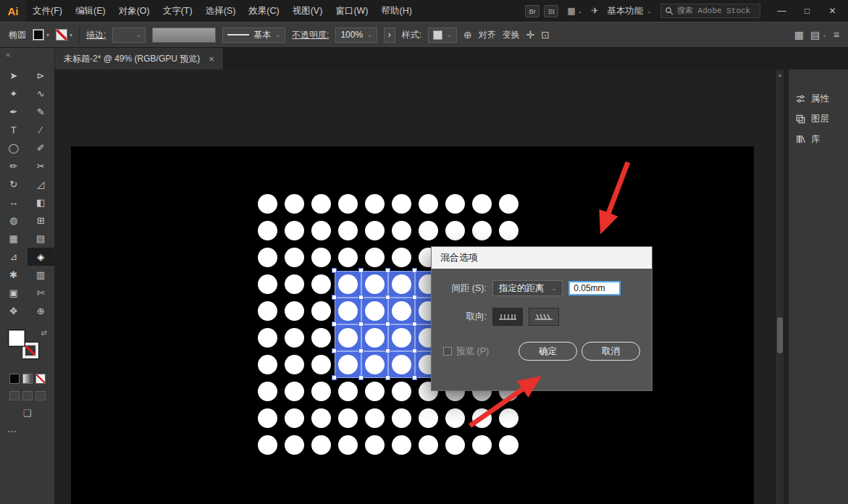  Describe the element at coordinates (41, 395) in the screenshot. I see `draw-inside-button` at that location.